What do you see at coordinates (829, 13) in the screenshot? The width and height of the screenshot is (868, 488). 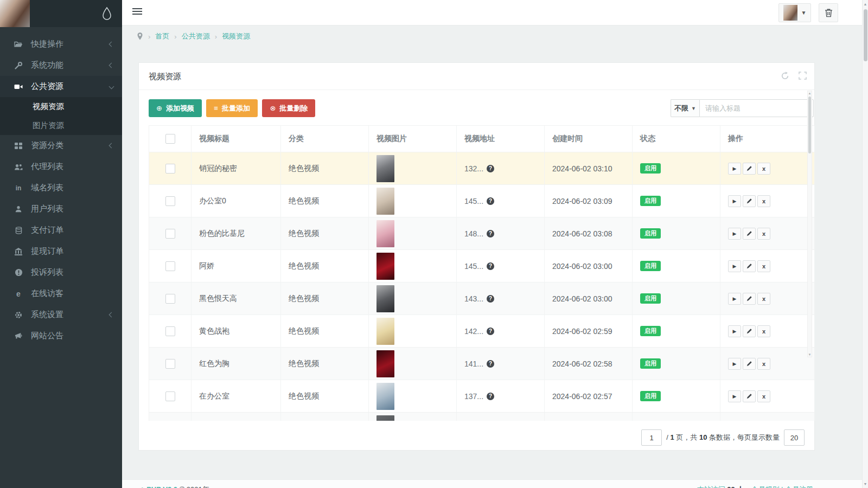 I see `trash-icon` at bounding box center [829, 13].